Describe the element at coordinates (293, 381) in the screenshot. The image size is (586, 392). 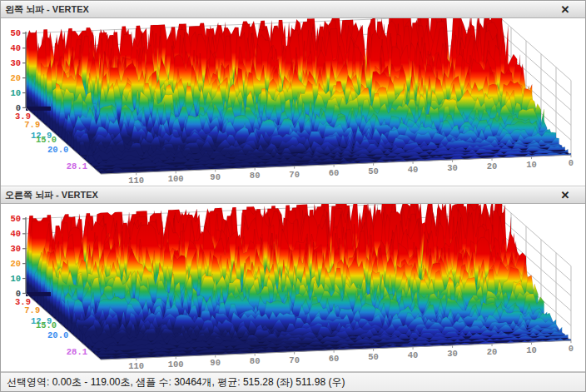
I see `status-bar: 선택영역: 0.00초 - 119.00초, 샘플 수: 30464개, 평균:…` at that location.